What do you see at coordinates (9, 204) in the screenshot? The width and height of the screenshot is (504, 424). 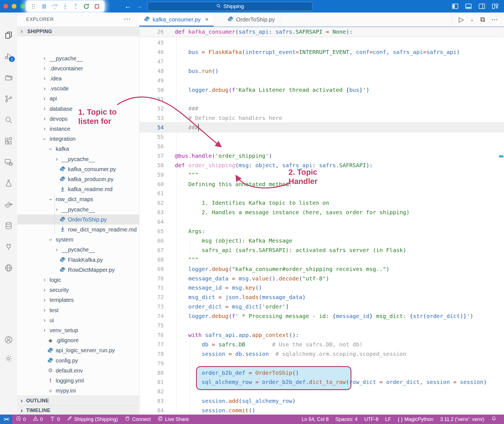 I see `activity-item-docker` at bounding box center [9, 204].